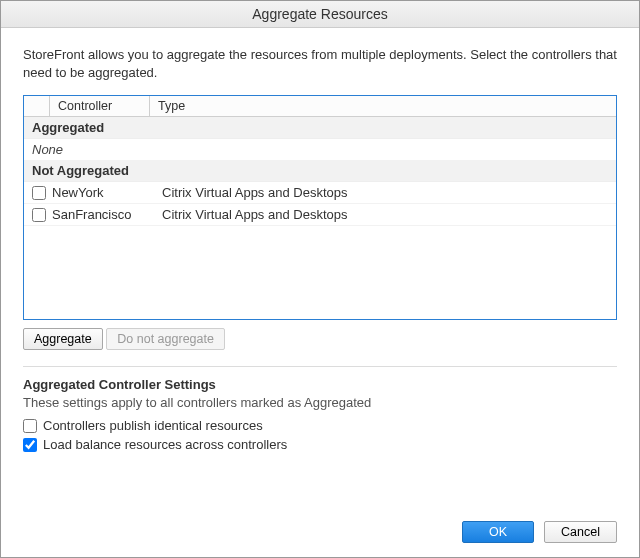 Image resolution: width=640 pixels, height=558 pixels. What do you see at coordinates (320, 128) in the screenshot?
I see `aggregated-section-header: Aggregated` at bounding box center [320, 128].